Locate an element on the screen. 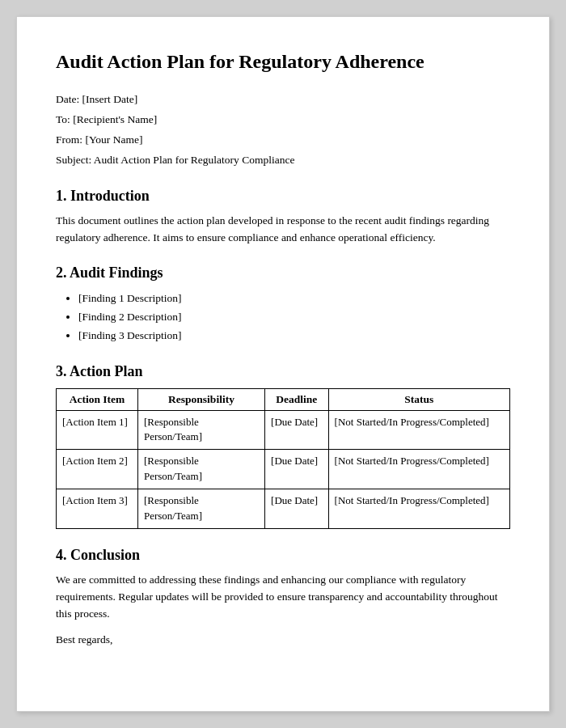 This screenshot has width=566, height=728. audit-findings-heading: 2. Audit Findings is located at coordinates (283, 273).